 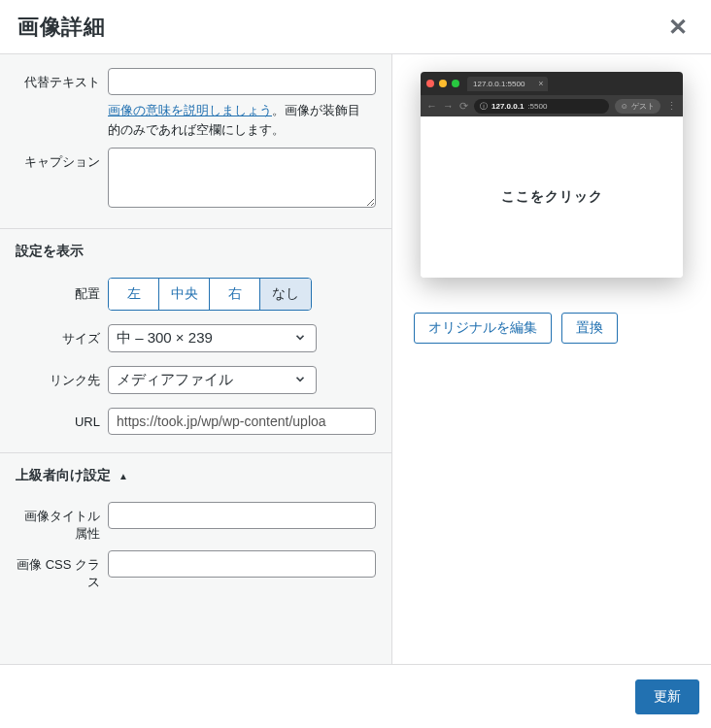 I want to click on css-class-input, so click(x=242, y=564).